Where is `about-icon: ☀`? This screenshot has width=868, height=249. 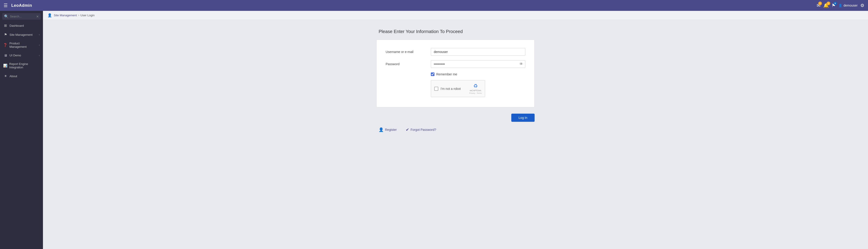 about-icon: ☀ is located at coordinates (5, 76).